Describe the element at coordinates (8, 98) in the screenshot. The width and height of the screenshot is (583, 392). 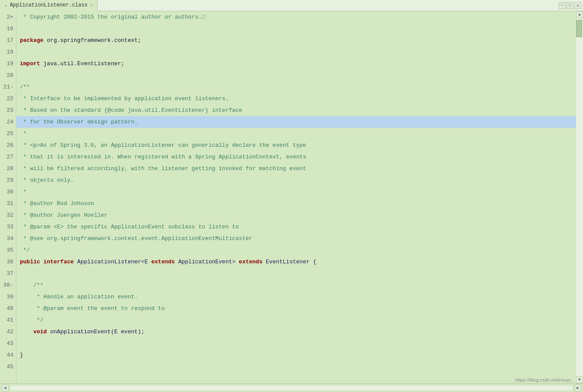
I see `line-number-22: 22` at that location.